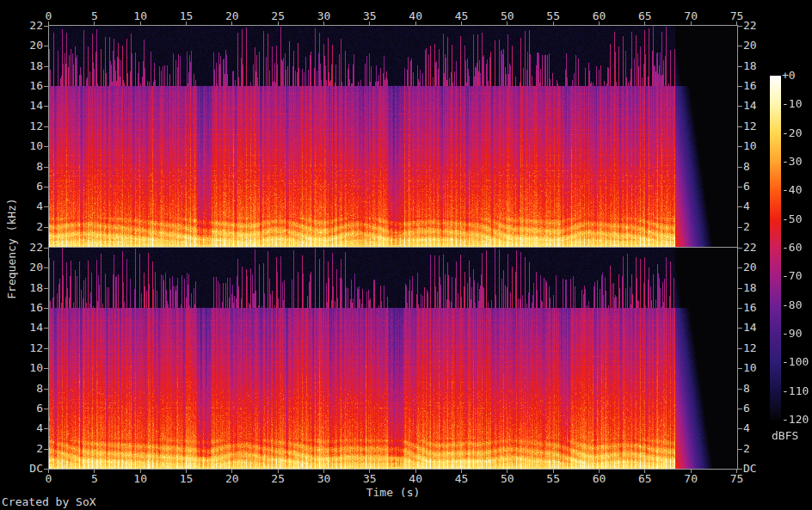  Describe the element at coordinates (22, 45) in the screenshot. I see `frequency-tick-label: 20` at that location.